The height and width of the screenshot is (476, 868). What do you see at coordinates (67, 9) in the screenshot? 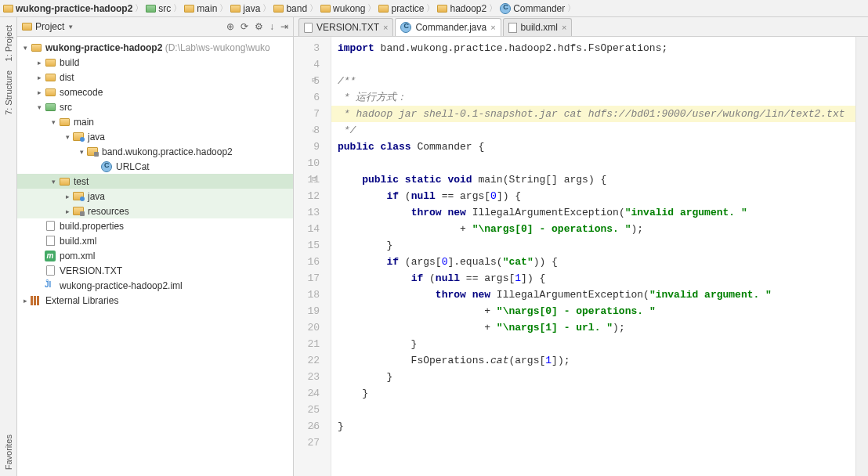
I see `breadcrumb-item: wukong-practice-hadoop2` at bounding box center [67, 9].